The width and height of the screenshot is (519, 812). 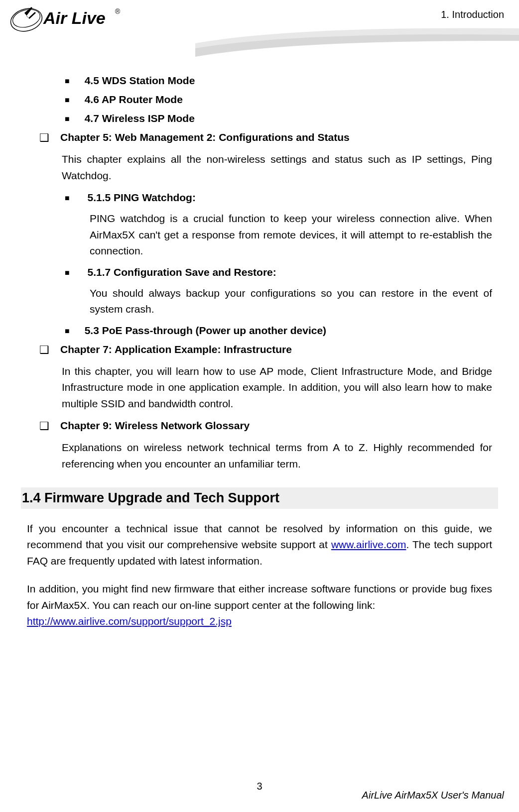 What do you see at coordinates (74, 18) in the screenshot?
I see `svg-text: Air Live` at bounding box center [74, 18].